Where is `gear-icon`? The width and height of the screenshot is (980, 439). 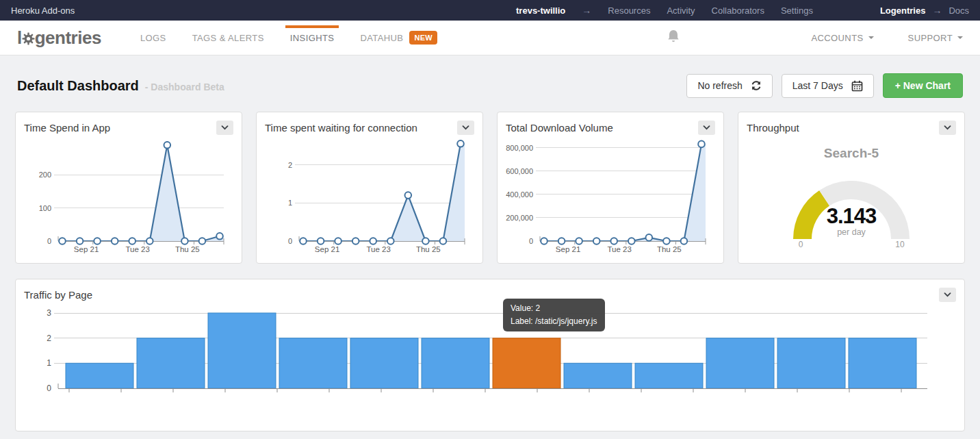 gear-icon is located at coordinates (29, 38).